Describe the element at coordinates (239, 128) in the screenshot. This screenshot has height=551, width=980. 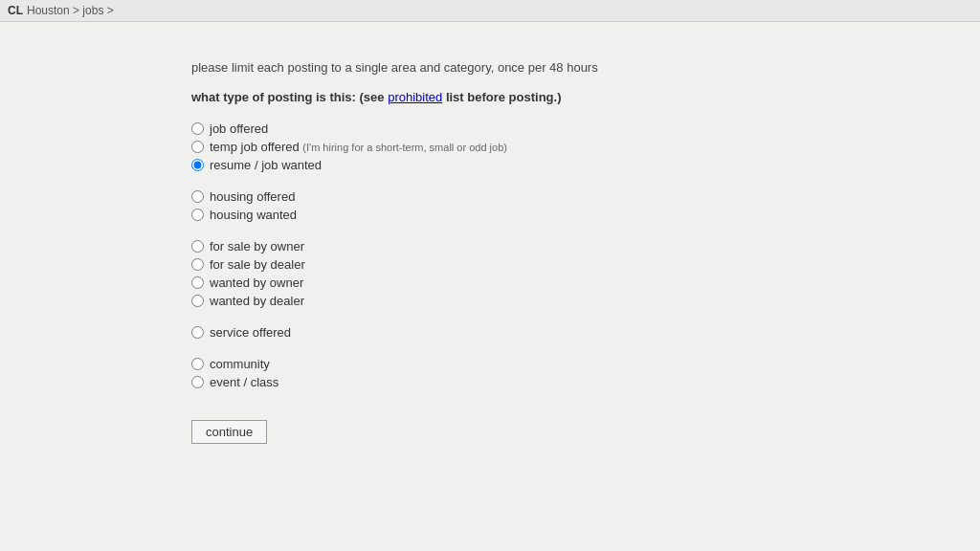
I see `label-job-offered: job offered` at that location.